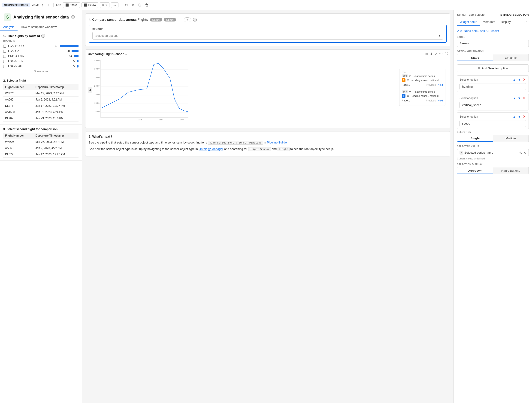 This screenshot has height=403, width=532. What do you see at coordinates (188, 20) in the screenshot?
I see `add-flight-button-2: ＋` at bounding box center [188, 20].